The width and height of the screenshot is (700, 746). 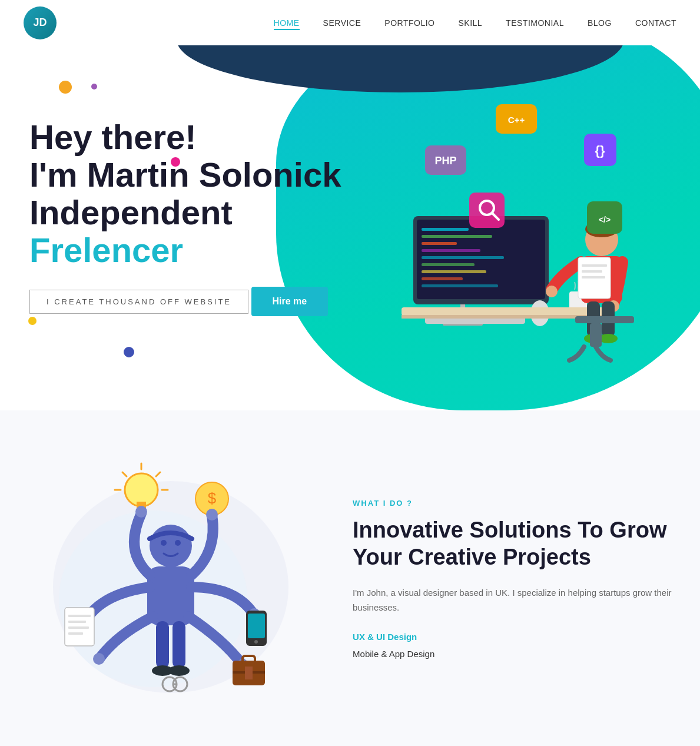 I want to click on section-heading: Innovative Solutions To Grow Your Creati…, so click(x=515, y=544).